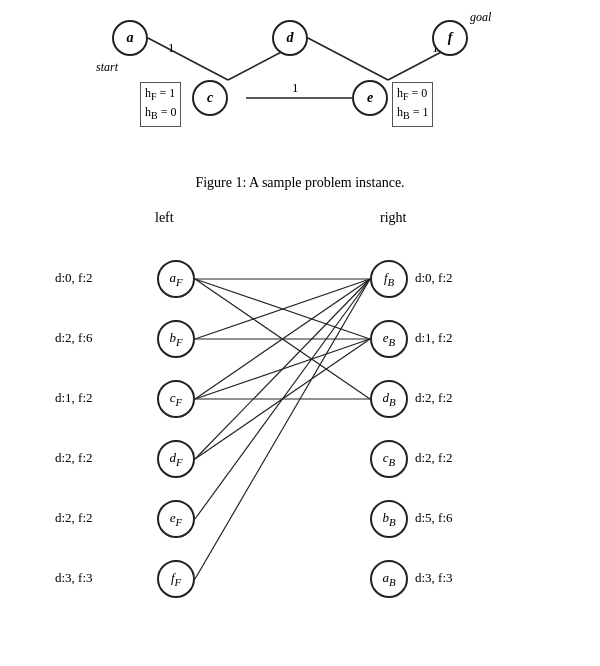 Image resolution: width=600 pixels, height=666 pixels. What do you see at coordinates (412, 114) in the screenshot?
I see `hB-e: hB = 1` at bounding box center [412, 114].